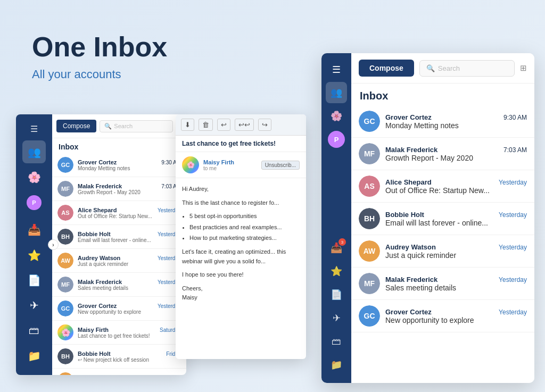 The height and width of the screenshot is (392, 545). I want to click on email-item-small: BH Bobbie Holt Friday ↩ New project kick…, so click(119, 356).